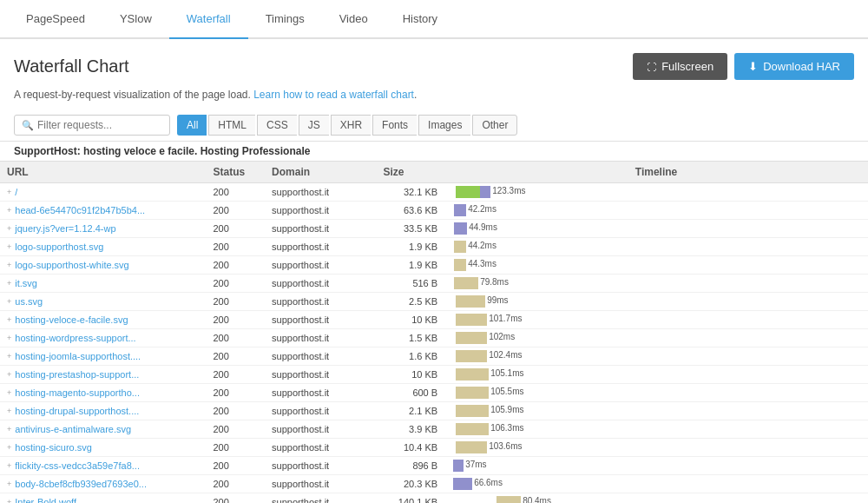 The height and width of the screenshot is (503, 868). I want to click on header-buttons: ⛶ Fullscreen ⬇ Download HAR, so click(743, 66).